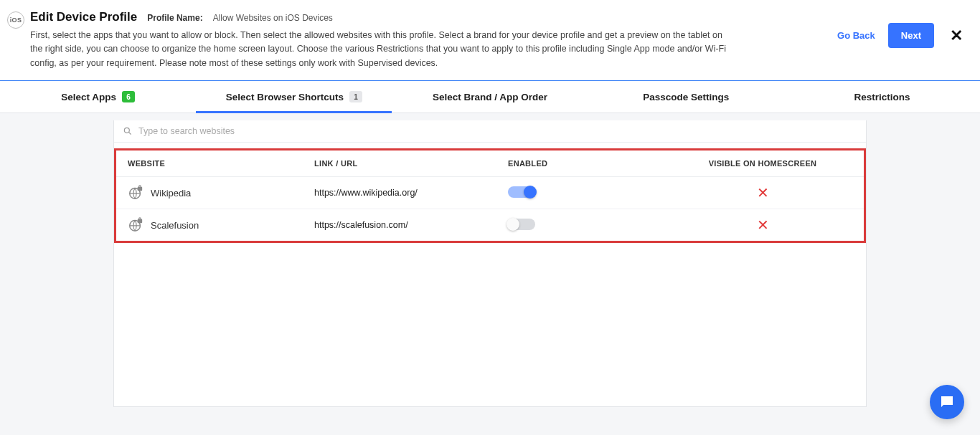 The height and width of the screenshot is (435, 980). What do you see at coordinates (763, 163) in the screenshot?
I see `col-header-visible: VISIBLE ON HOMESCREEN` at bounding box center [763, 163].